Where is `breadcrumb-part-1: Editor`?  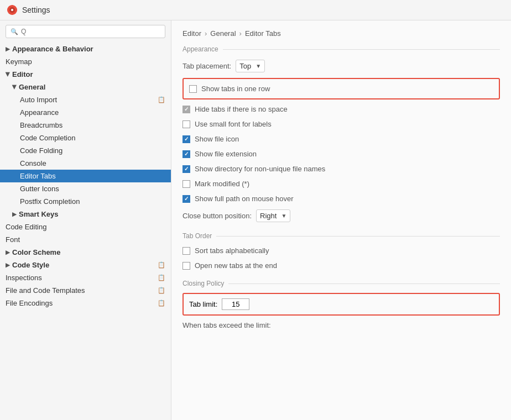
breadcrumb-part-1: Editor is located at coordinates (192, 33).